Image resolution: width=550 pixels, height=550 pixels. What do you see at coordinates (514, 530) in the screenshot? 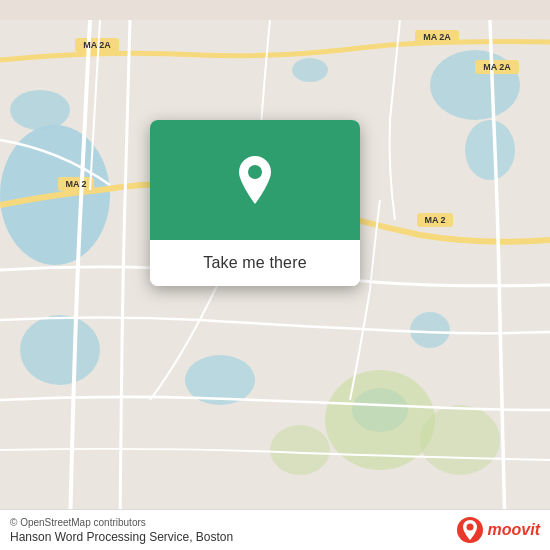
I see `moovit-brand-text: moovit` at bounding box center [514, 530].